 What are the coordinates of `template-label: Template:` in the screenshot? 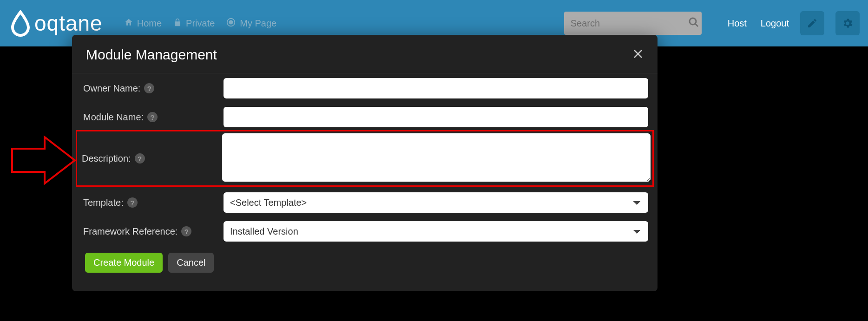 It's located at (103, 203).